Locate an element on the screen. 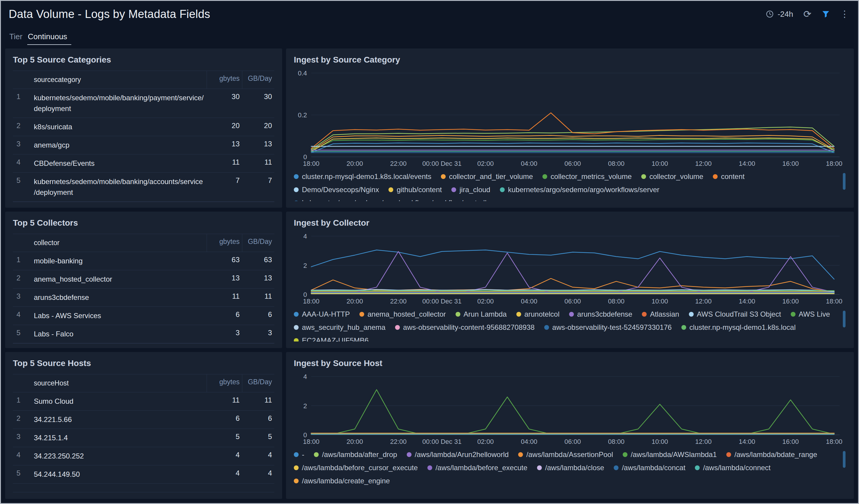  svg-text: 22:00 is located at coordinates (398, 163).